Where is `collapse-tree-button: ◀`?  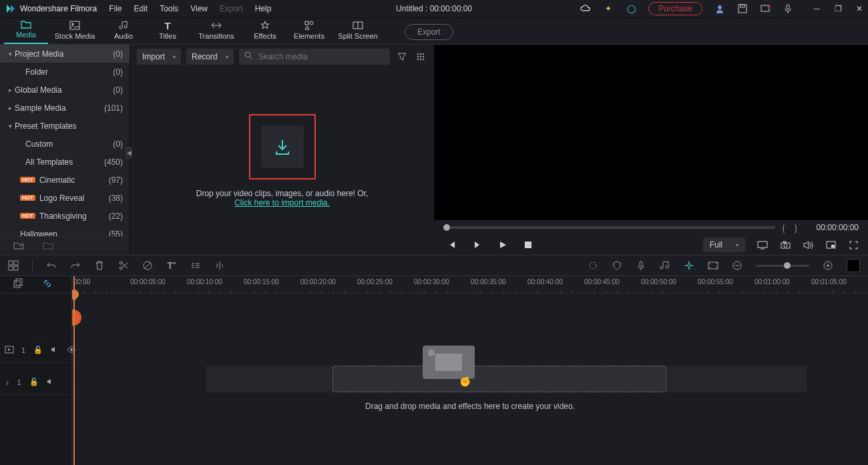
collapse-tree-button: ◀ is located at coordinates (129, 153).